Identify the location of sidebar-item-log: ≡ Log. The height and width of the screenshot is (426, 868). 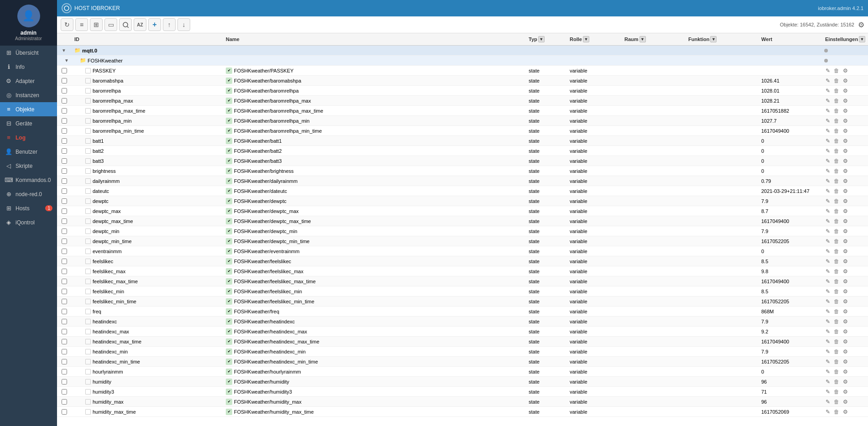
(28, 138).